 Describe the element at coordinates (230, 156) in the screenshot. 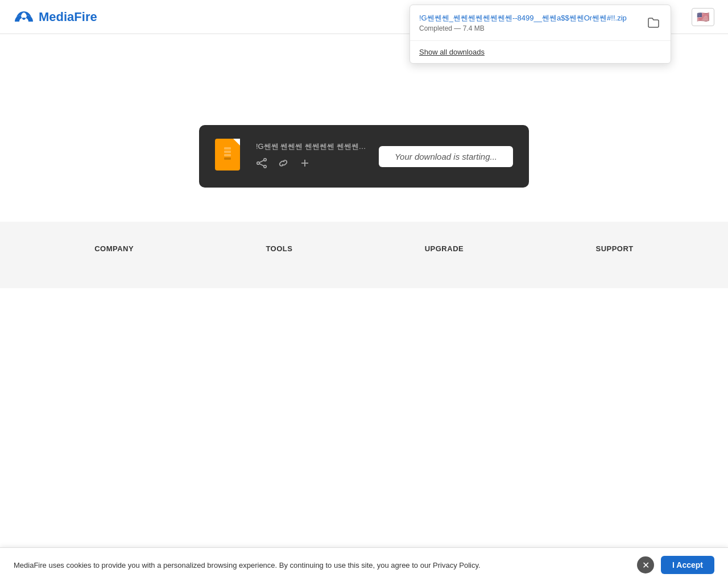

I see `file-icon-wrap` at that location.